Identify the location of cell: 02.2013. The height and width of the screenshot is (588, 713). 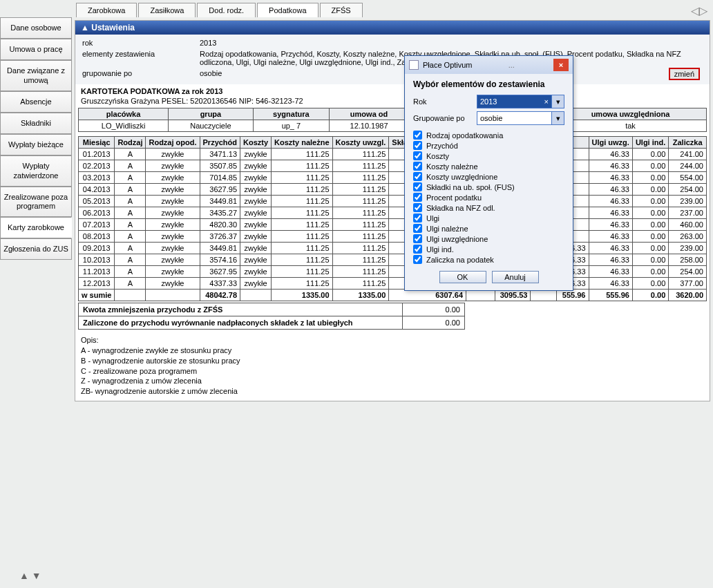
(97, 166).